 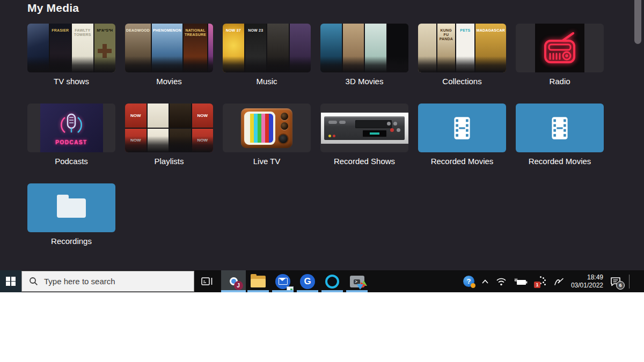 What do you see at coordinates (491, 48) in the screenshot?
I see `poster-thumbnail: MADAGASCAR` at bounding box center [491, 48].